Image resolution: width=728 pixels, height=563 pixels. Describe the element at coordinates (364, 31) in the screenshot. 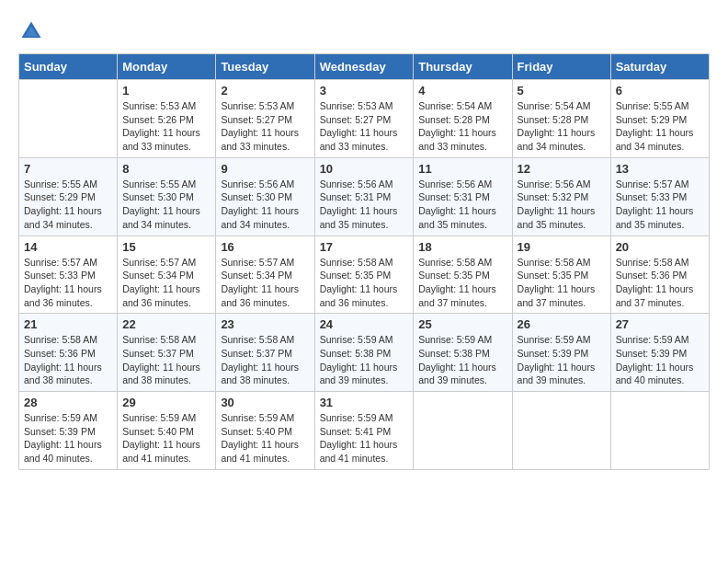

I see `page-header` at that location.